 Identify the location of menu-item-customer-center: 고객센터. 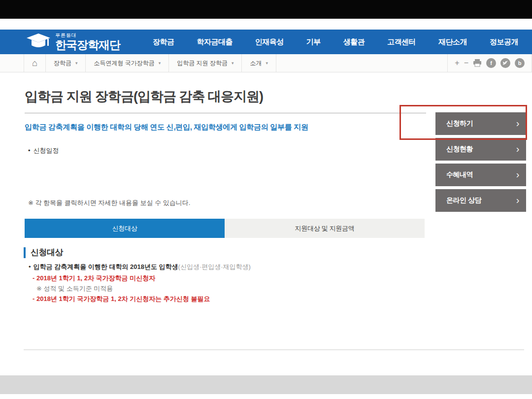
(401, 42).